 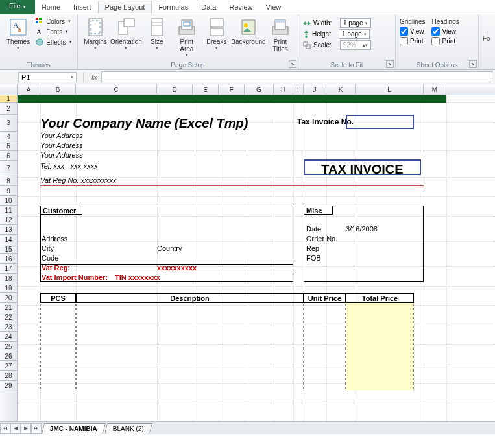 What do you see at coordinates (445, 31) in the screenshot?
I see `headings-view-check: View` at bounding box center [445, 31].